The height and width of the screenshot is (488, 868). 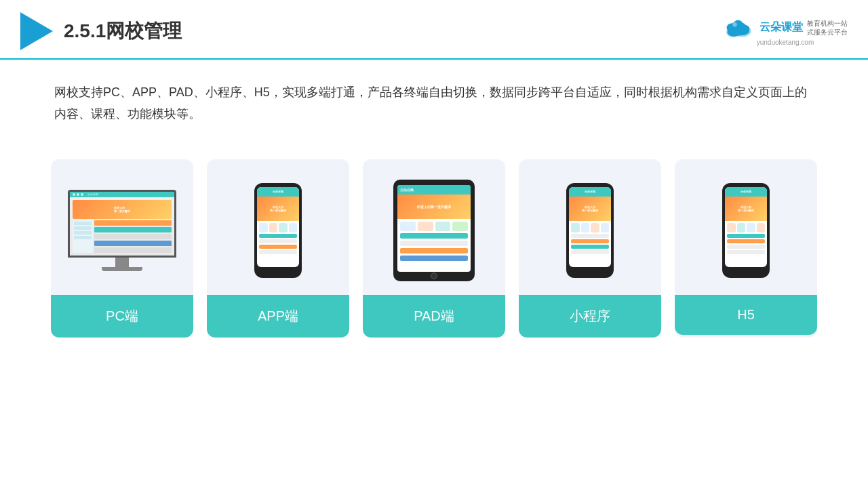 I want to click on tablet-device: 云朵在线 职进人的第一堂兴趣课, so click(x=434, y=230).